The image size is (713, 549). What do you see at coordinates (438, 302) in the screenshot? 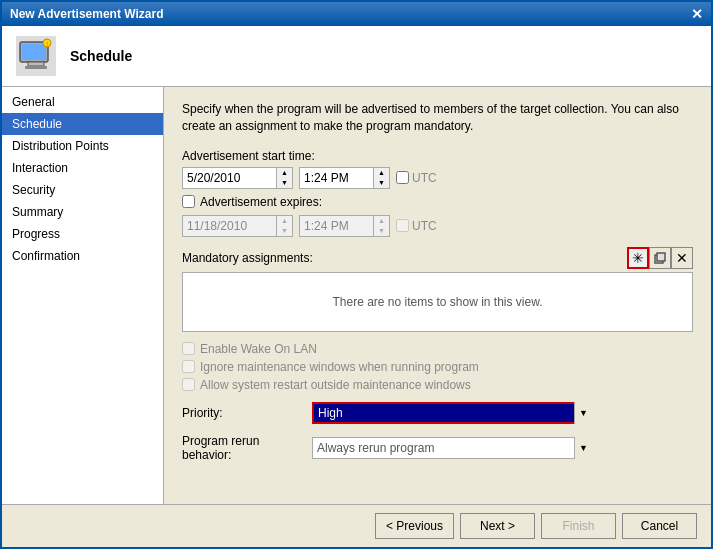
I see `mandatory-list: There are no items to show in this view.` at bounding box center [438, 302].